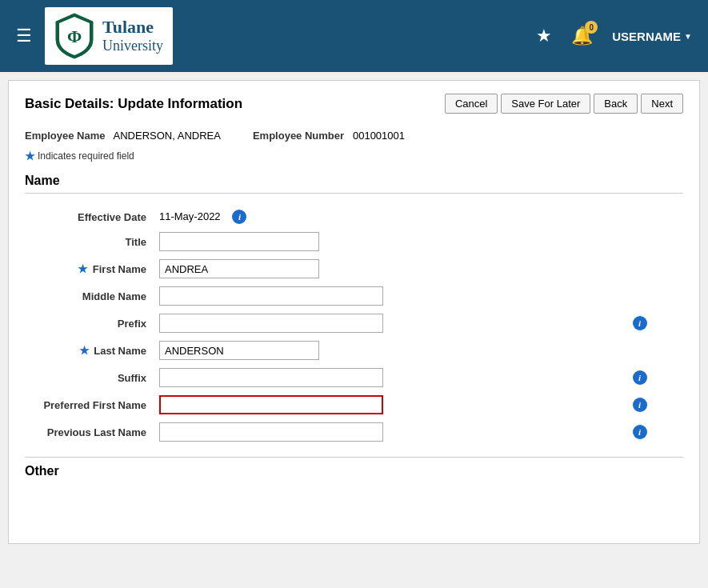 The height and width of the screenshot is (588, 708). What do you see at coordinates (646, 37) in the screenshot?
I see `username-label: USERNAME` at bounding box center [646, 37].